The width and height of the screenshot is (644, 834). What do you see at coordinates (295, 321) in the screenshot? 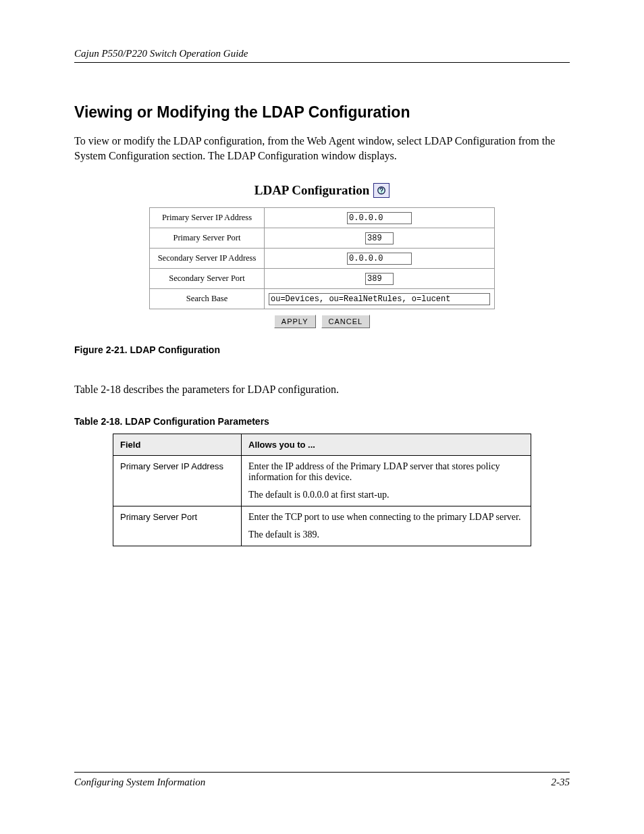
I see `apply-button: APPLY` at bounding box center [295, 321].